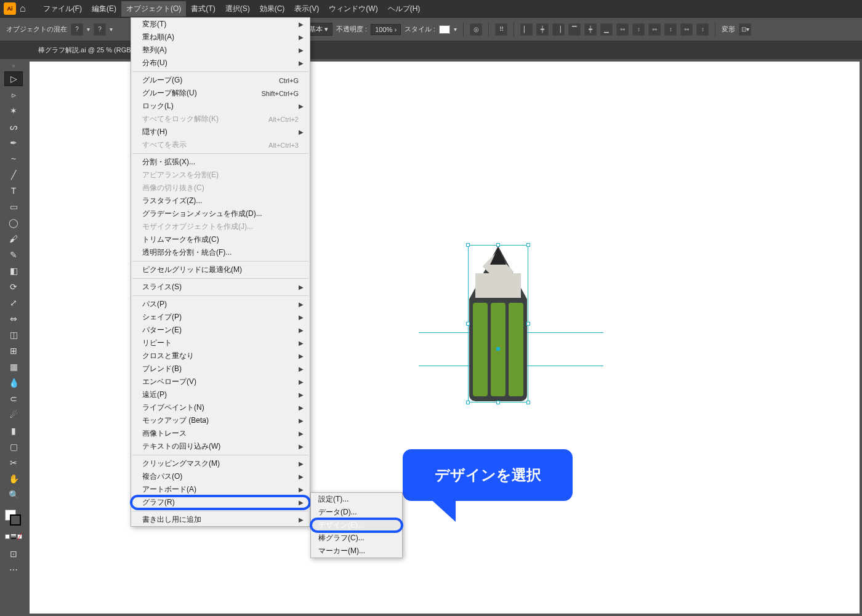 Image resolution: width=862 pixels, height=616 pixels. I want to click on menu-item: 重ね順(A)▶, so click(220, 37).